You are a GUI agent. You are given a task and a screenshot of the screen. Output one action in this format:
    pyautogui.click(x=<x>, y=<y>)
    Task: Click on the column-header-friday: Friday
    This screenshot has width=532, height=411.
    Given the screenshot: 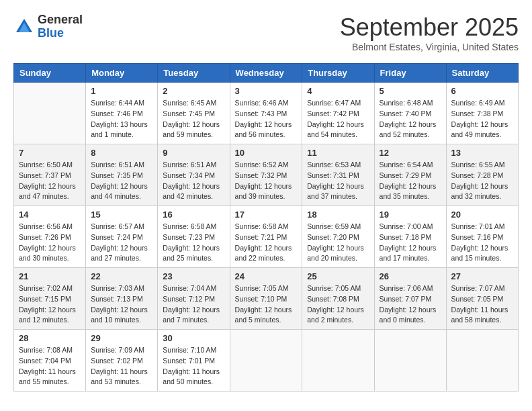 What is the action you would take?
    pyautogui.click(x=410, y=73)
    